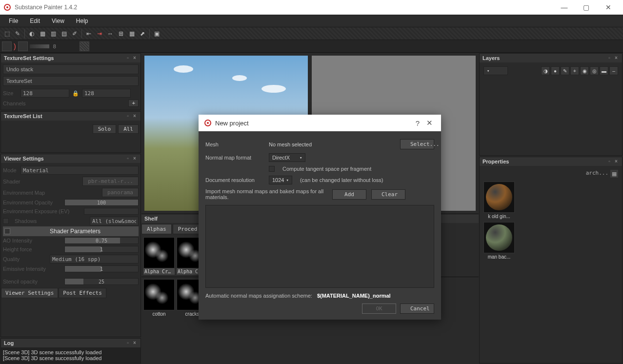 The image size is (623, 364). What do you see at coordinates (111, 211) in the screenshot?
I see `env-exposure-slider` at bounding box center [111, 211].